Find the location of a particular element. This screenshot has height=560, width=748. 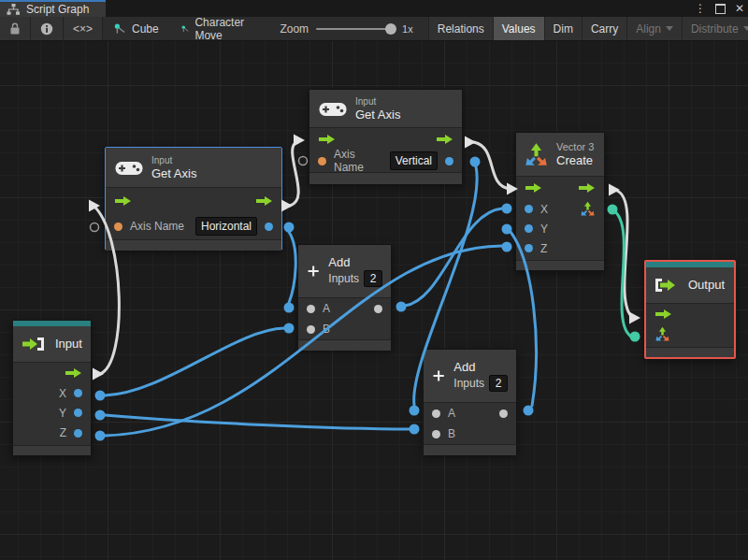

vector3-out-port-icon is located at coordinates (587, 209).